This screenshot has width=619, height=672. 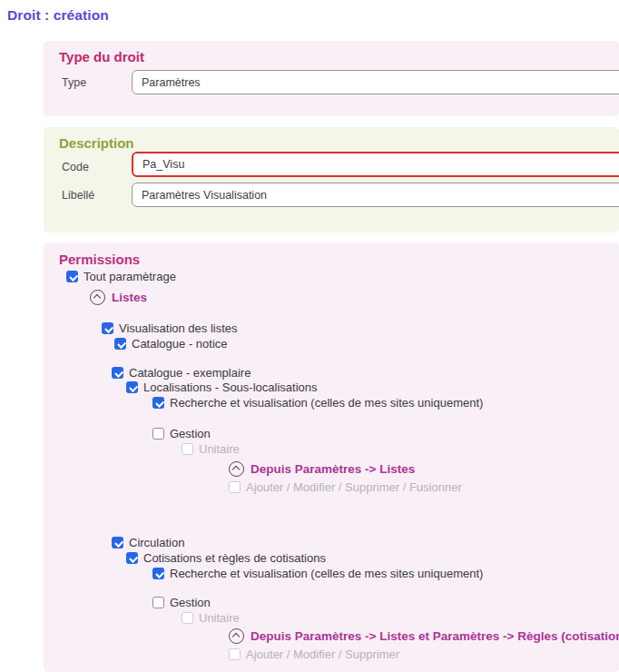 What do you see at coordinates (435, 636) in the screenshot?
I see `group-label-depuis-parametres-listes-regles: Depuis Paramètres -> Listes et Paramètre…` at bounding box center [435, 636].